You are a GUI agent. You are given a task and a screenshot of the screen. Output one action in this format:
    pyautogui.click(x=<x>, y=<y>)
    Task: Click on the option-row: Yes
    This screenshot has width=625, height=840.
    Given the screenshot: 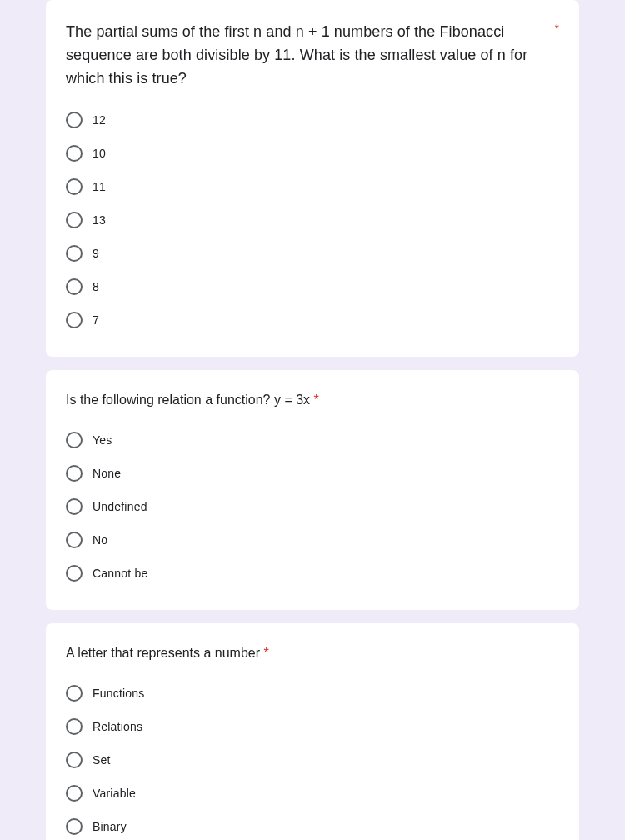 What is the action you would take?
    pyautogui.click(x=312, y=440)
    